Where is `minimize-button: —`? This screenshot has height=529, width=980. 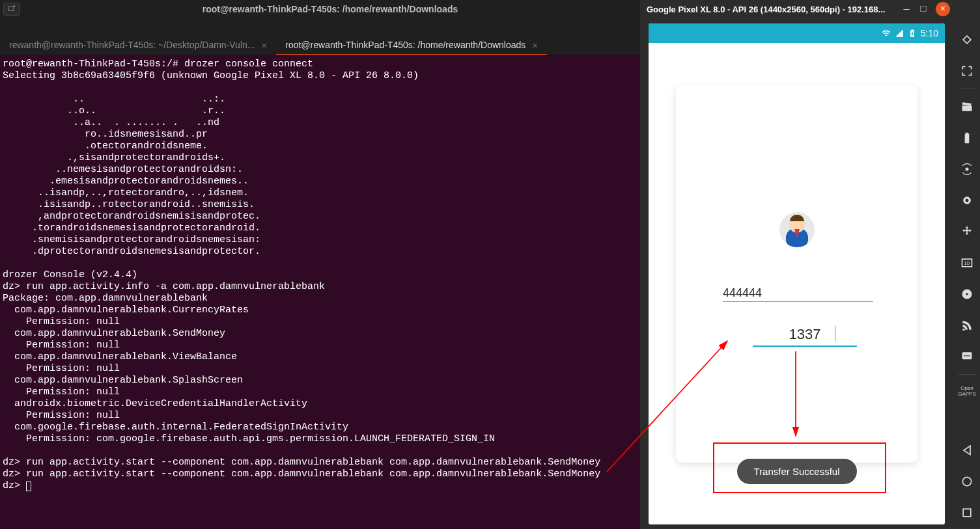 minimize-button: — is located at coordinates (906, 9).